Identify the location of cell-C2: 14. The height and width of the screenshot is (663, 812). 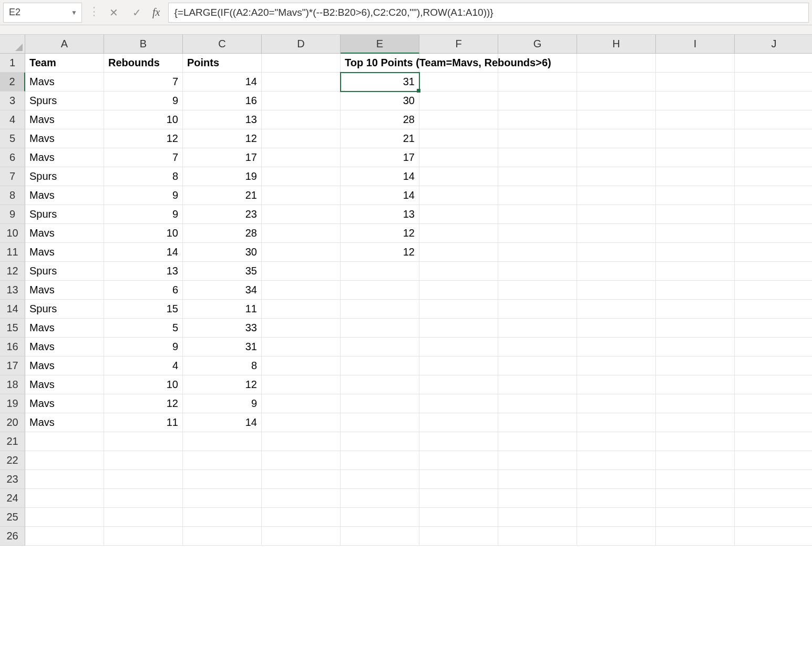
(222, 82).